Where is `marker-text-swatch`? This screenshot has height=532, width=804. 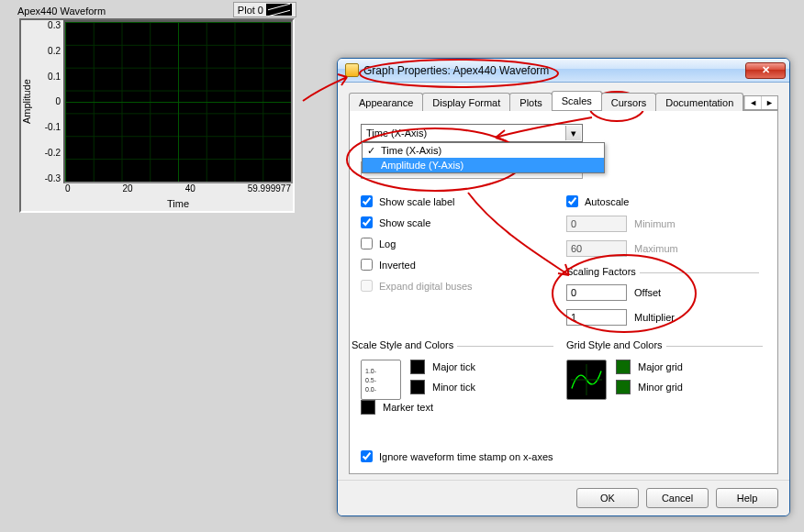 marker-text-swatch is located at coordinates (368, 407).